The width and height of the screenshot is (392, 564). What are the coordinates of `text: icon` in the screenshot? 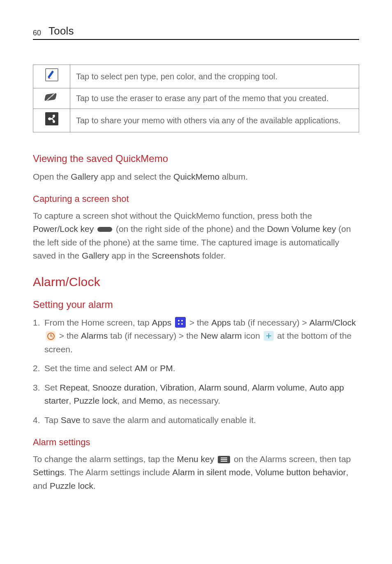 It's located at (252, 335).